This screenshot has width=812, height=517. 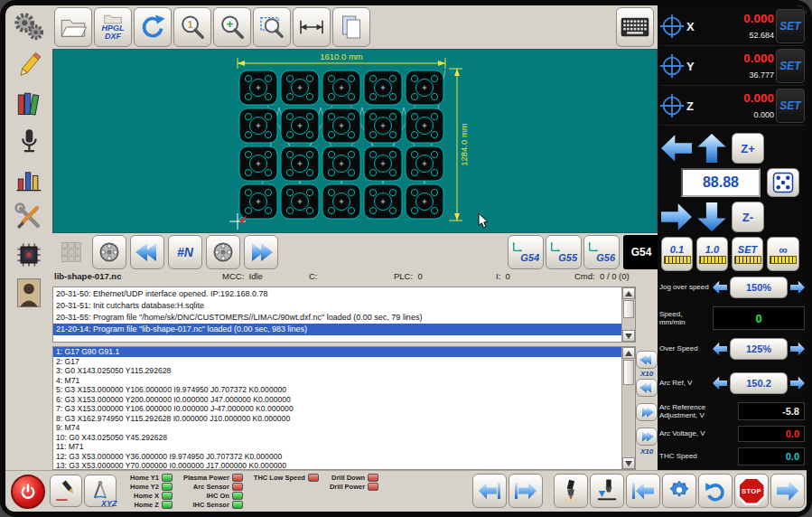 I want to click on gcode-line: 1: G17 G90 G91.1, so click(x=338, y=352).